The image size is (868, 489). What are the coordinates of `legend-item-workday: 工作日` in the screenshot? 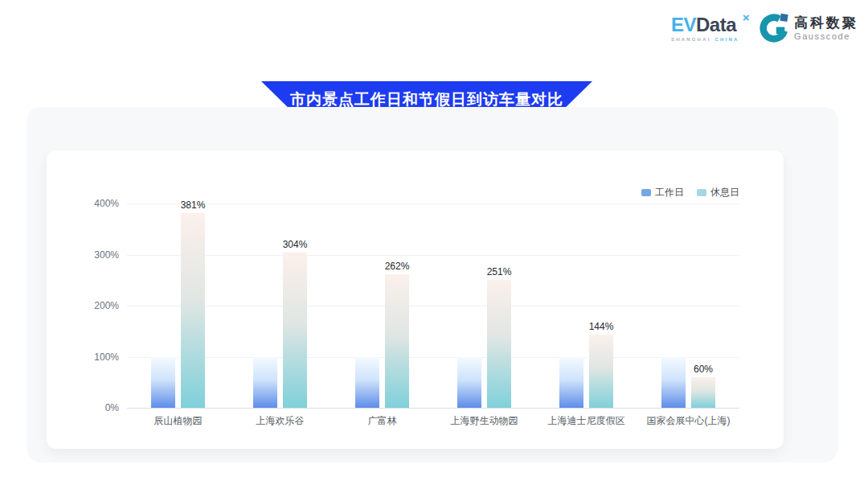 It's located at (662, 193).